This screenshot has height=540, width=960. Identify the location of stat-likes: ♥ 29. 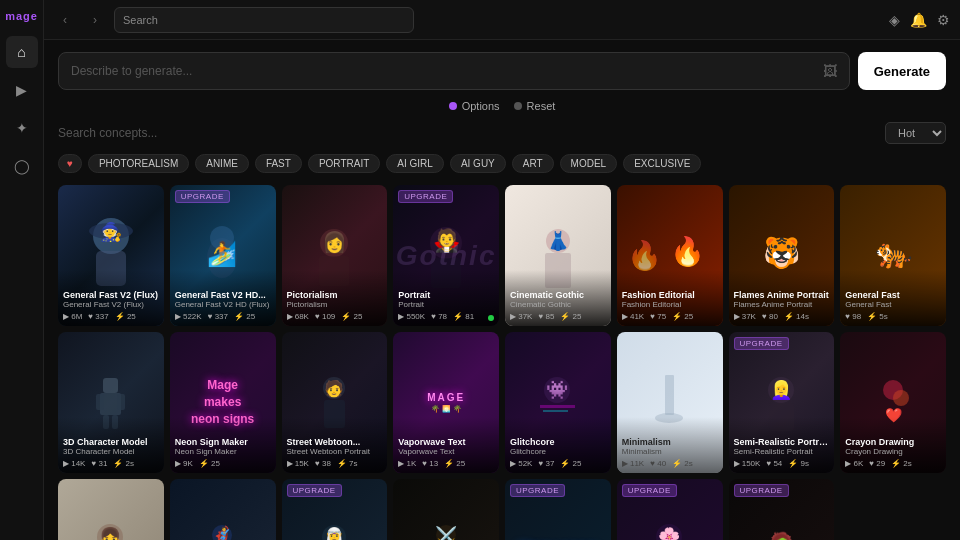
(877, 464).